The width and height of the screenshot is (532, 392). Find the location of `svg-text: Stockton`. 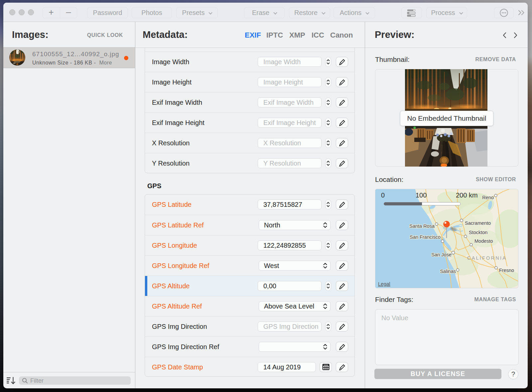

svg-text: Stockton is located at coordinates (478, 232).